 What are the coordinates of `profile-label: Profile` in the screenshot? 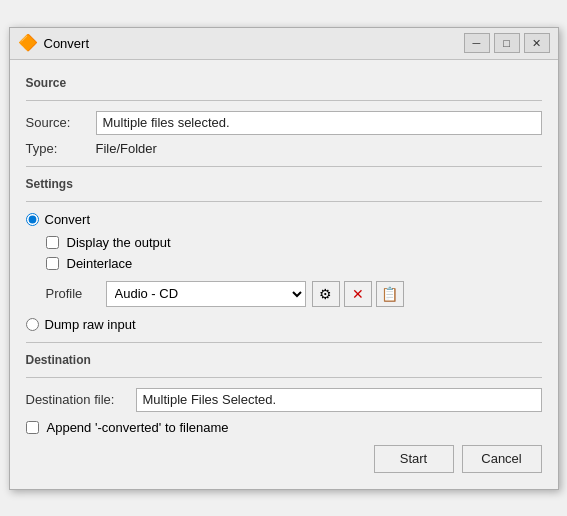 It's located at (76, 294).